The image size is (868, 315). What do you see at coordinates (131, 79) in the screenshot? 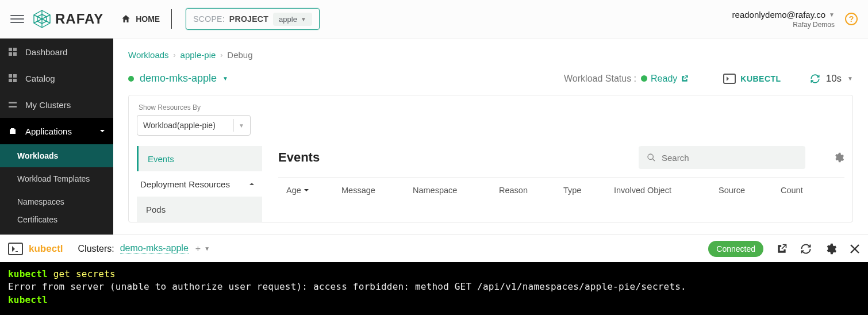
I see `status-dot-icon` at bounding box center [131, 79].